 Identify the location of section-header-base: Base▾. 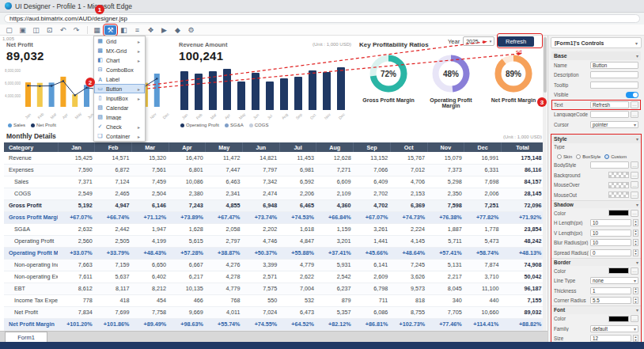
(597, 55).